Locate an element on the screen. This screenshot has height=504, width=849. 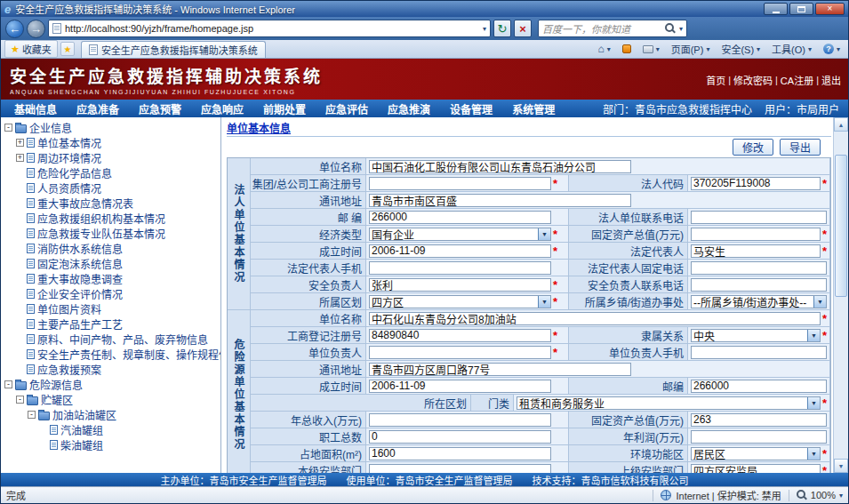
text-input: 266000 is located at coordinates (759, 386).